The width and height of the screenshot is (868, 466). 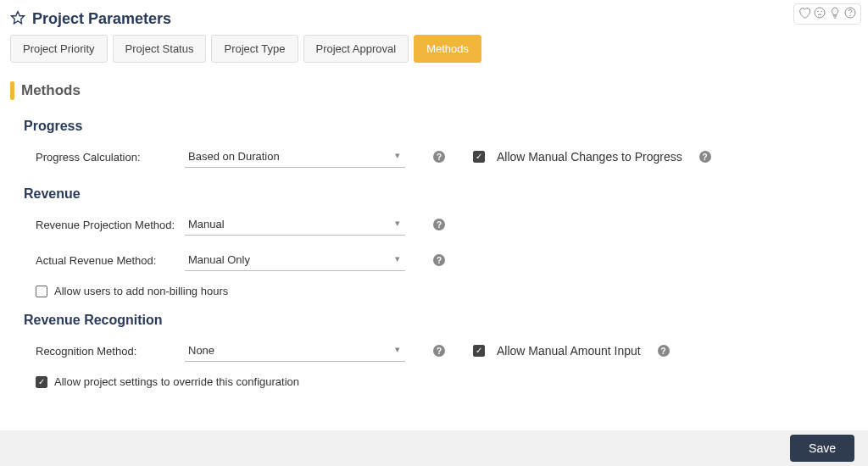 What do you see at coordinates (254, 49) in the screenshot?
I see `tab-project-type: Project Type` at bounding box center [254, 49].